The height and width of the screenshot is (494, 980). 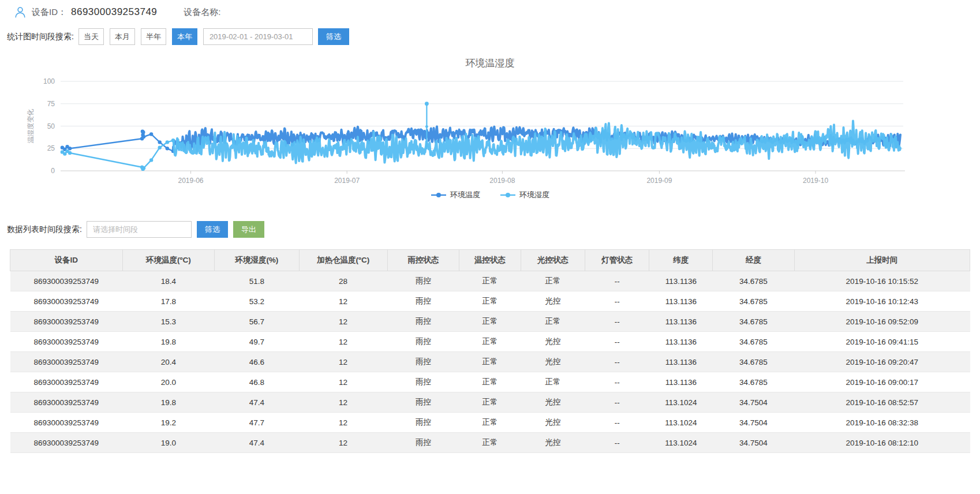 I want to click on range-button-year: 本年, so click(x=185, y=37).